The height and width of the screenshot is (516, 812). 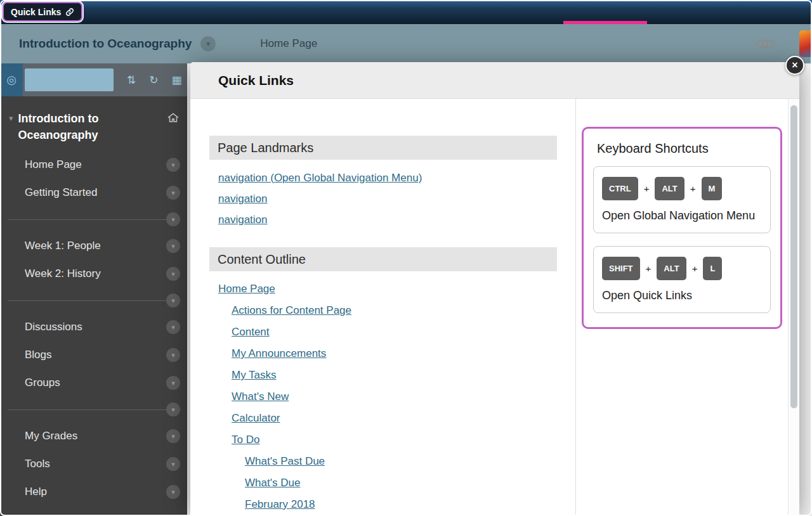 I want to click on modal-scrollbar-thumb, so click(x=794, y=257).